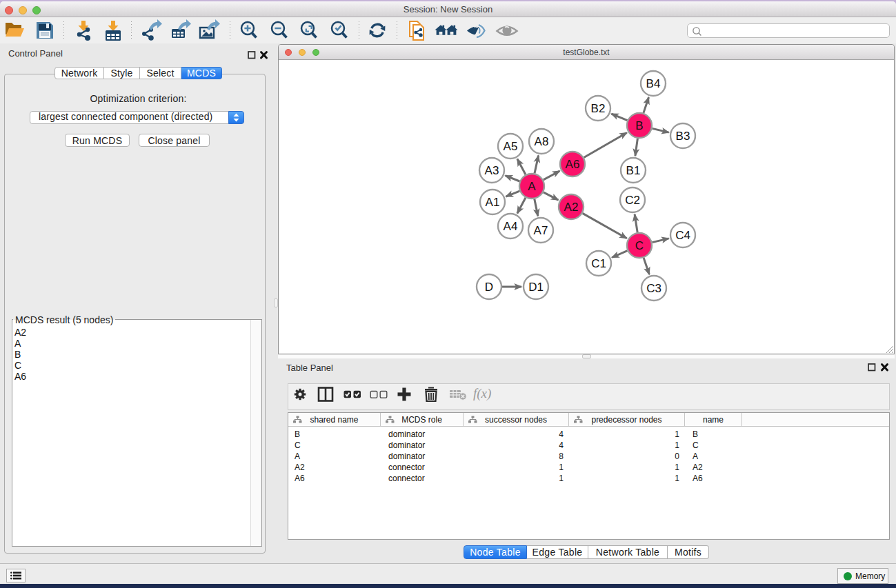 Image resolution: width=896 pixels, height=588 pixels. Describe the element at coordinates (683, 236) in the screenshot. I see `svg-text: C4` at that location.